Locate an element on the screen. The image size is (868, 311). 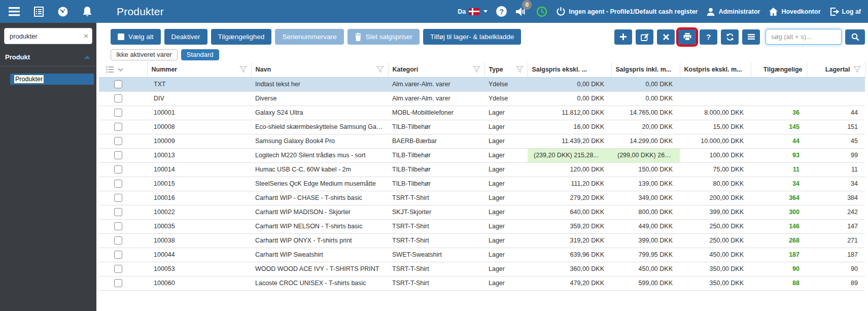
cell-kostpris_ekskl: 80,00 DKK is located at coordinates (715, 184).